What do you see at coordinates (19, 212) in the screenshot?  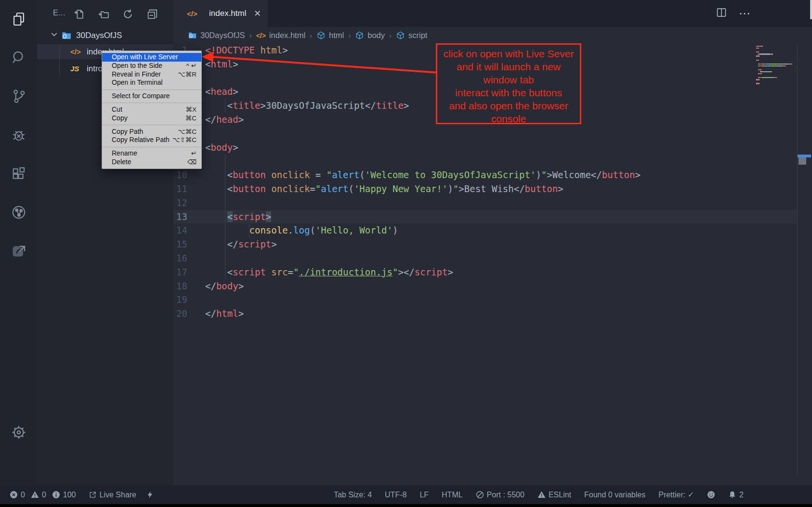 I see `remote-fork-icon` at bounding box center [19, 212].